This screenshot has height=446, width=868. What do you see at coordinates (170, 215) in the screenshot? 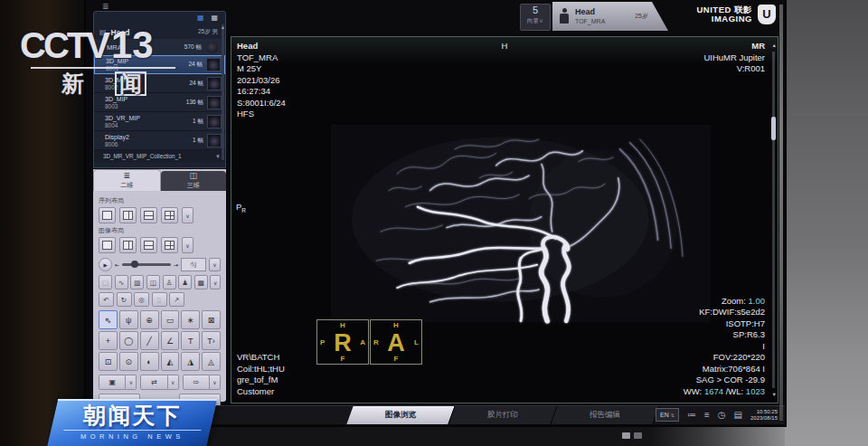
I see `layout-grid-button` at bounding box center [170, 215].